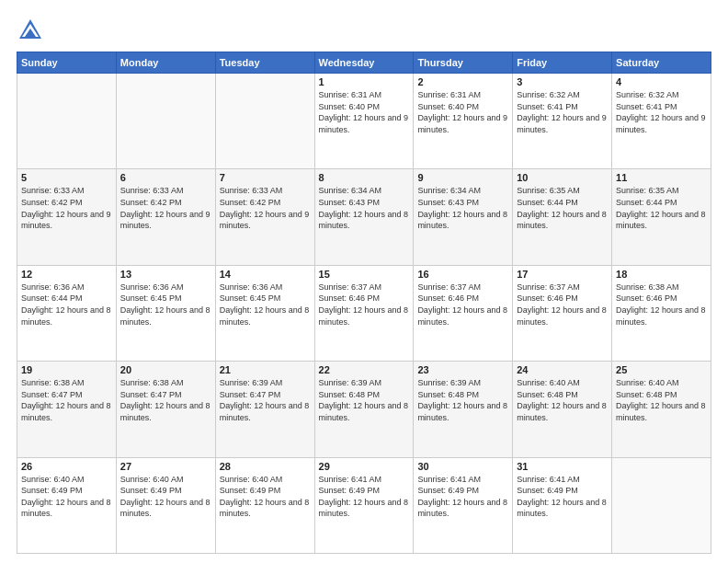  What do you see at coordinates (265, 370) in the screenshot?
I see `day-number: 21` at bounding box center [265, 370].